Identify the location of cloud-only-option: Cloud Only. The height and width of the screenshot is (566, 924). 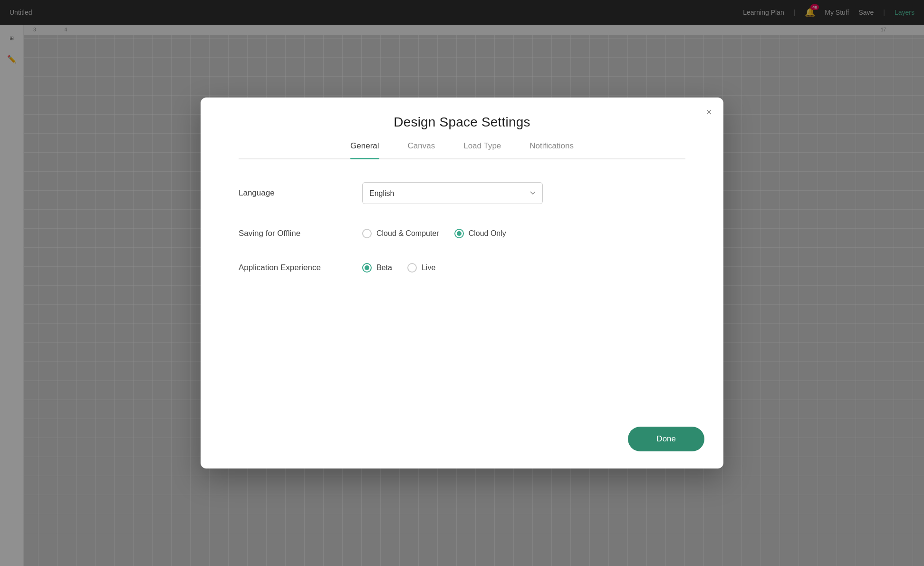
(480, 234).